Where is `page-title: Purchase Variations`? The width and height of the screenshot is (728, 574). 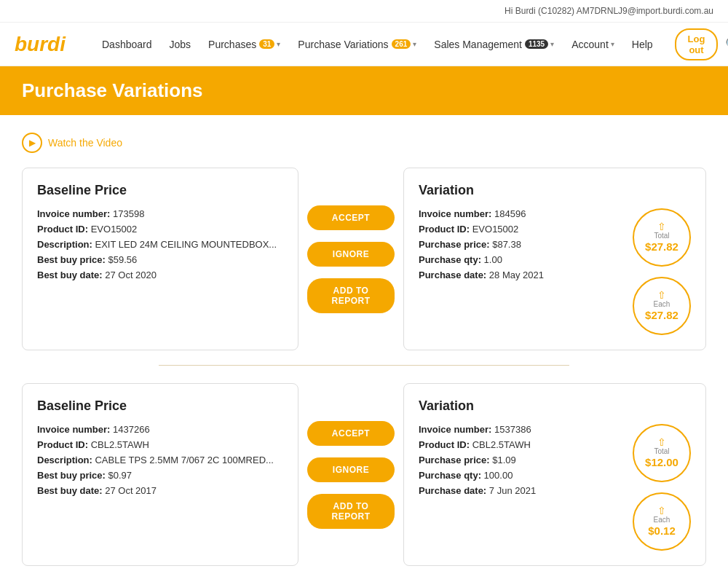 page-title: Purchase Variations is located at coordinates (364, 90).